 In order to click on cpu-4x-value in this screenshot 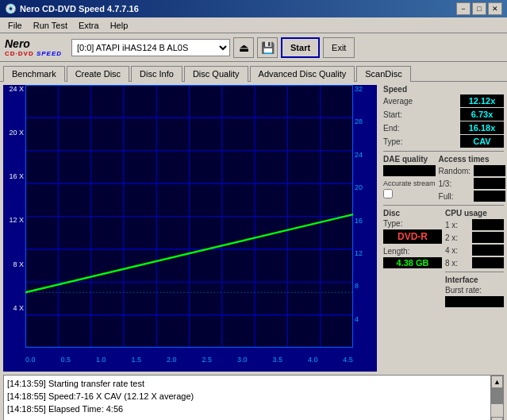, I will do `click(488, 250)`.